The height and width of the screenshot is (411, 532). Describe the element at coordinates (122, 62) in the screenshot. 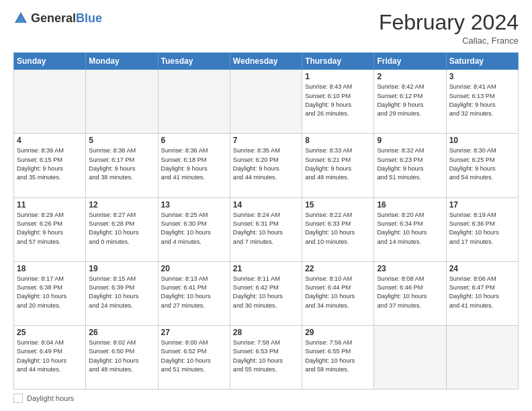

I see `calendar-day-header: Monday` at that location.